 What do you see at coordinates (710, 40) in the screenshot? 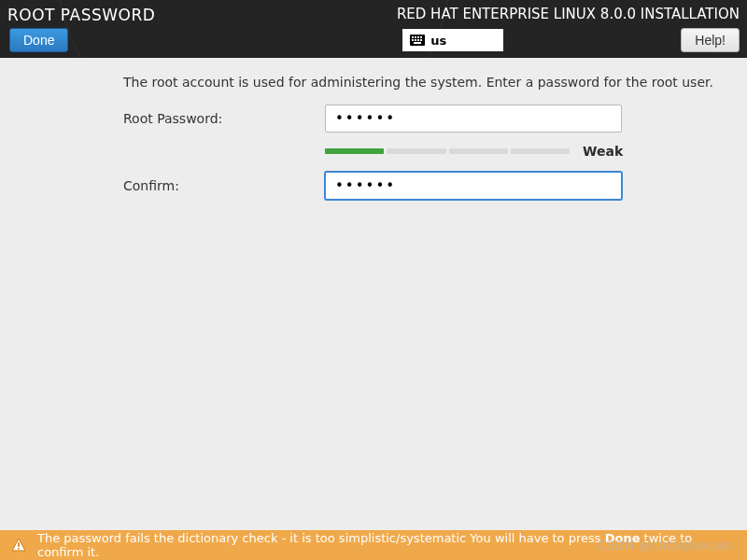
I see `help-button: Help!` at bounding box center [710, 40].